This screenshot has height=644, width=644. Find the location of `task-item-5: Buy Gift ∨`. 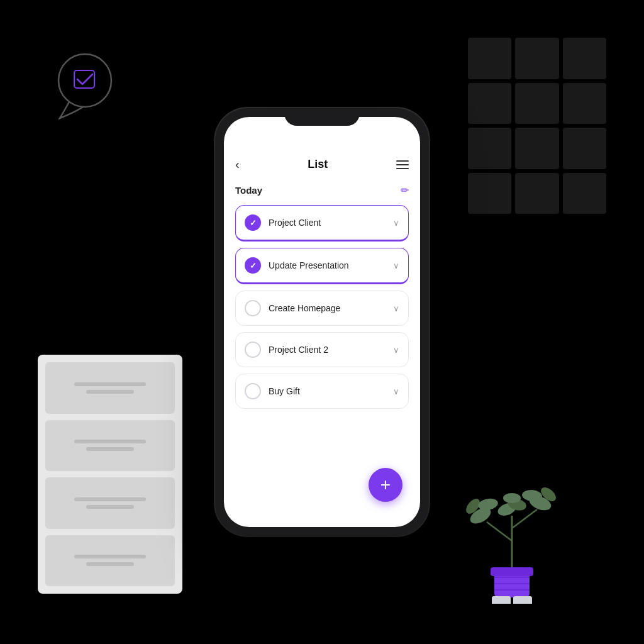

task-item-5: Buy Gift ∨ is located at coordinates (322, 391).